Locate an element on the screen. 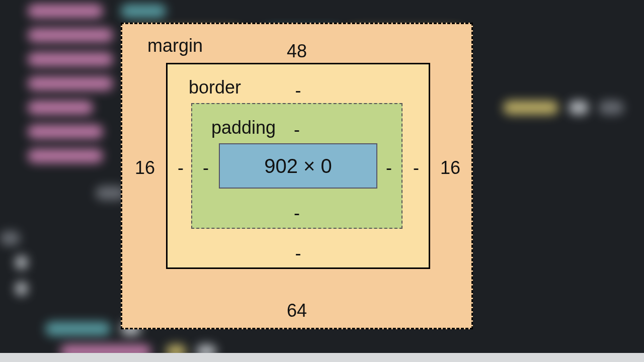 The height and width of the screenshot is (362, 644). margin-top-value: 48 is located at coordinates (297, 51).